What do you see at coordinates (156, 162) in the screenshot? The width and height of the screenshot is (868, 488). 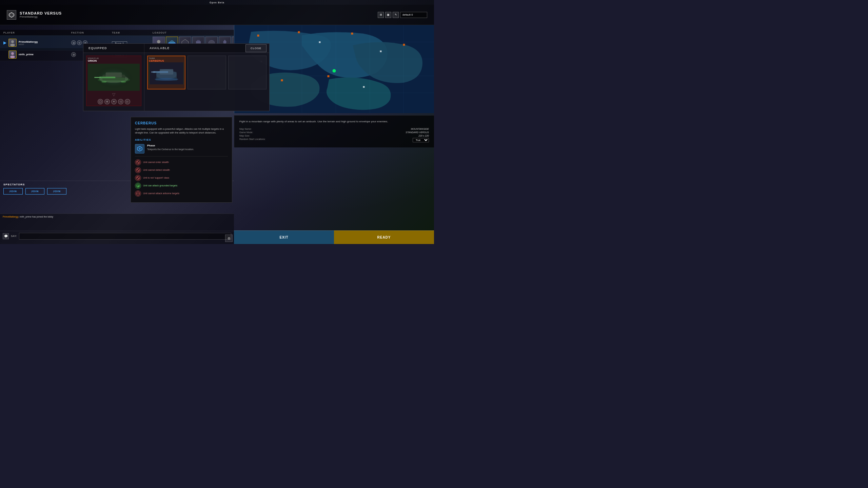 I see `constraint-text-1: Unit cannot enter stealth` at bounding box center [156, 162].